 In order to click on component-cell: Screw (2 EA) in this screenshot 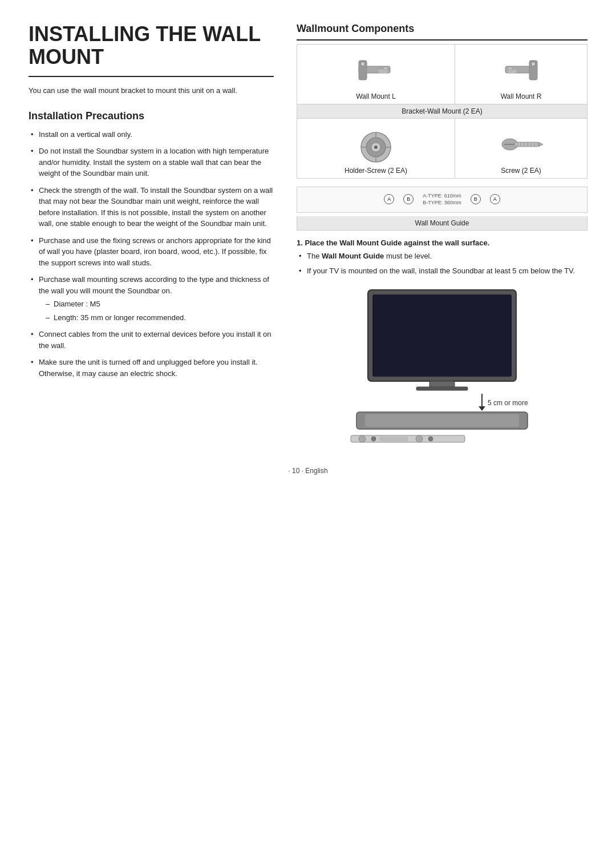, I will do `click(521, 148)`.